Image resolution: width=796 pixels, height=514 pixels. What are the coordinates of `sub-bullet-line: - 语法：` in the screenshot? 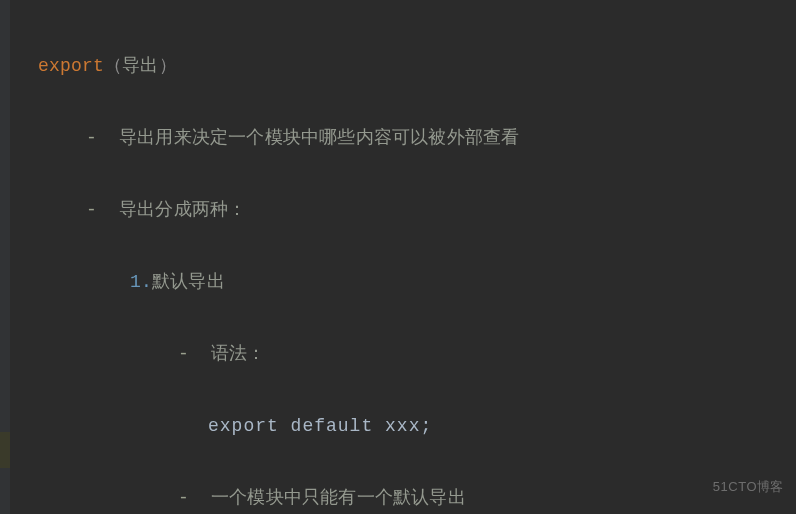 It's located at (368, 354).